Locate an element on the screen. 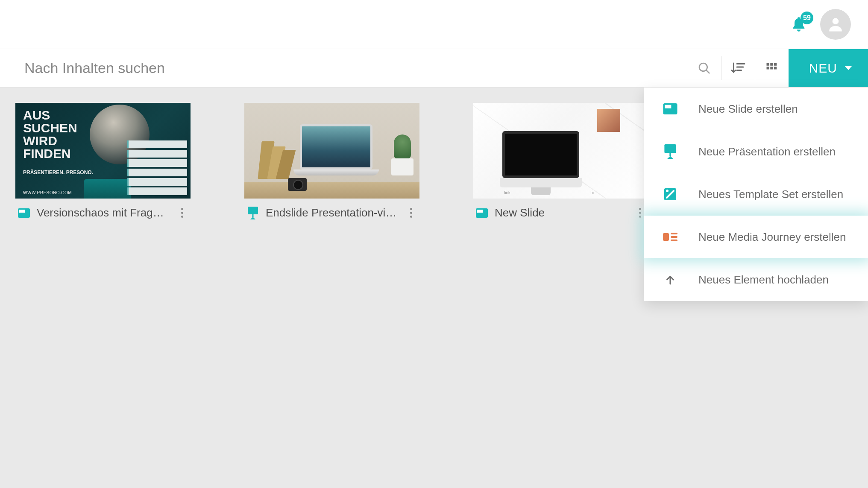 Image resolution: width=868 pixels, height=488 pixels. search-icon is located at coordinates (704, 68).